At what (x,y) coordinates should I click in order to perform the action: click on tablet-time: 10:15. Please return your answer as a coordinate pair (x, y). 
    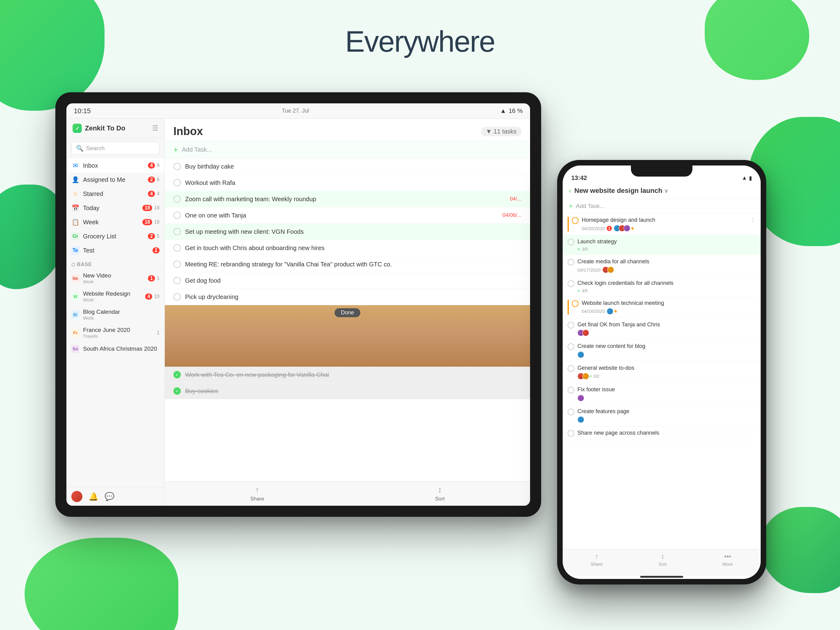
    Looking at the image, I should click on (82, 111).